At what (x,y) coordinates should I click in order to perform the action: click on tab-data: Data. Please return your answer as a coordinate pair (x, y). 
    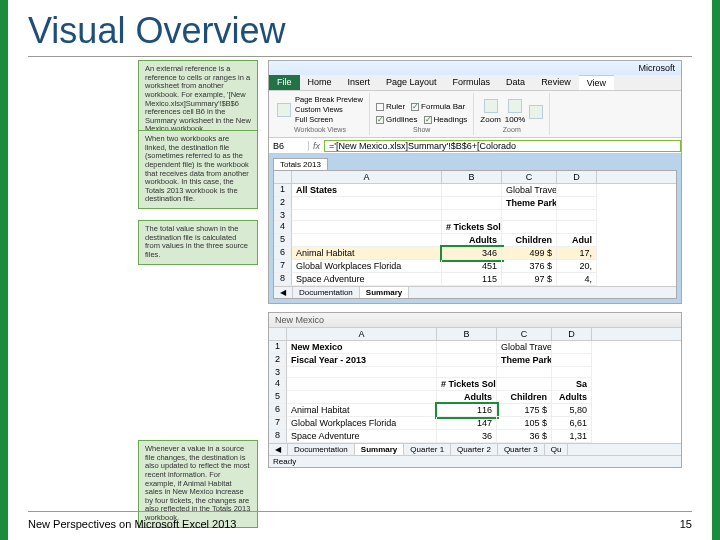
    Looking at the image, I should click on (516, 82).